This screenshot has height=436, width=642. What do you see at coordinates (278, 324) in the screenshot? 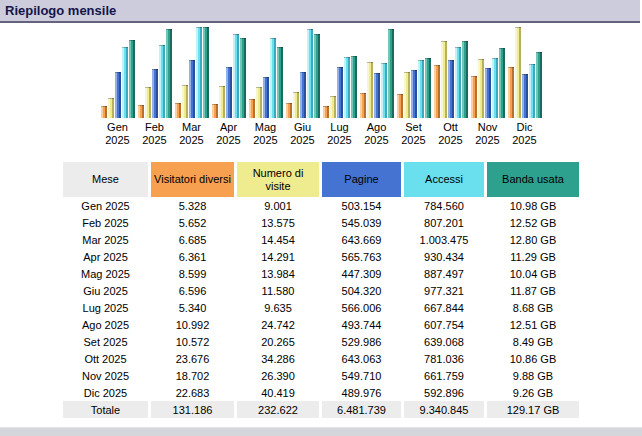
I see `value-cell: 24.742` at bounding box center [278, 324].